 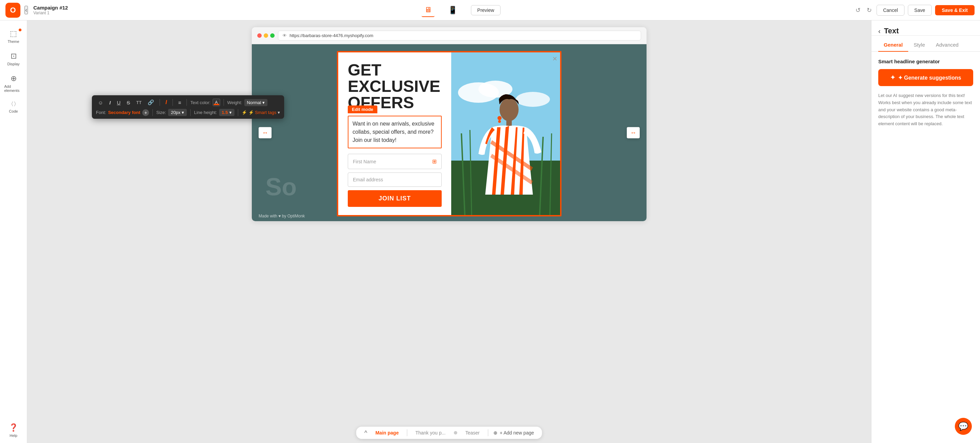 I want to click on popup-body-text: Want in on new arrivals, exclusive colla…, so click(x=395, y=132).